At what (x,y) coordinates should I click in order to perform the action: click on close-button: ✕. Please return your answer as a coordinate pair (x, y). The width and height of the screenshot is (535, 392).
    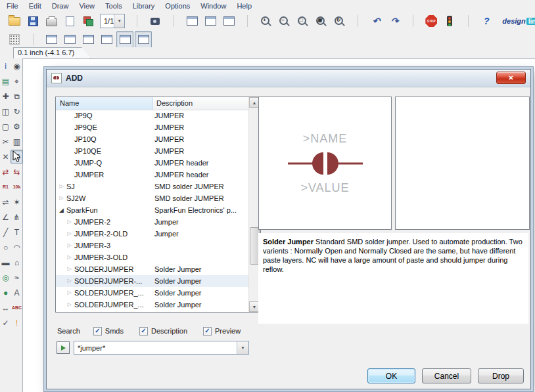
    Looking at the image, I should click on (511, 77).